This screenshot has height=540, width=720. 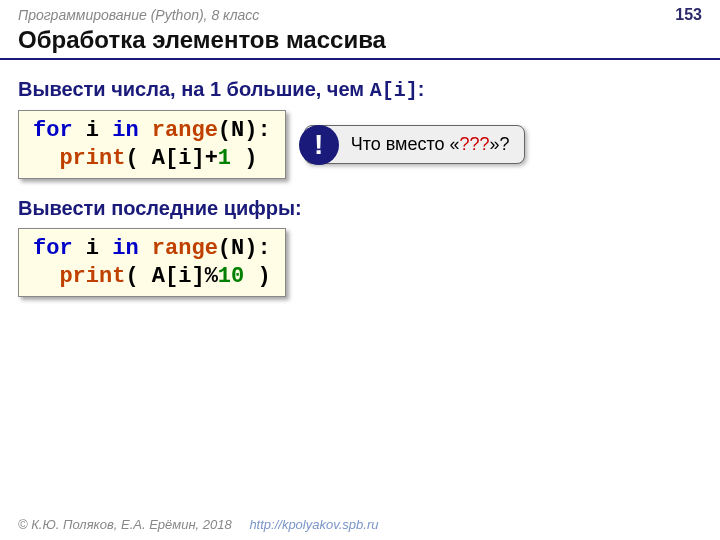 I want to click on slide-title: Обработка элементов массива, so click(x=360, y=43).